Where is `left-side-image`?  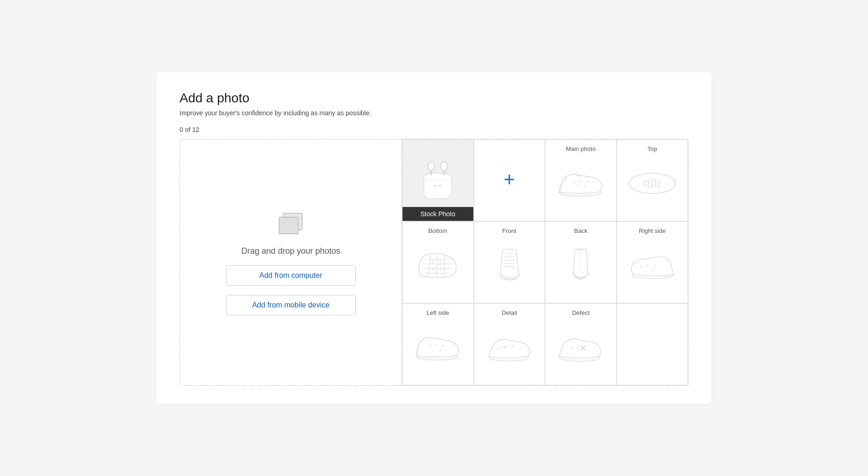
left-side-image is located at coordinates (438, 347).